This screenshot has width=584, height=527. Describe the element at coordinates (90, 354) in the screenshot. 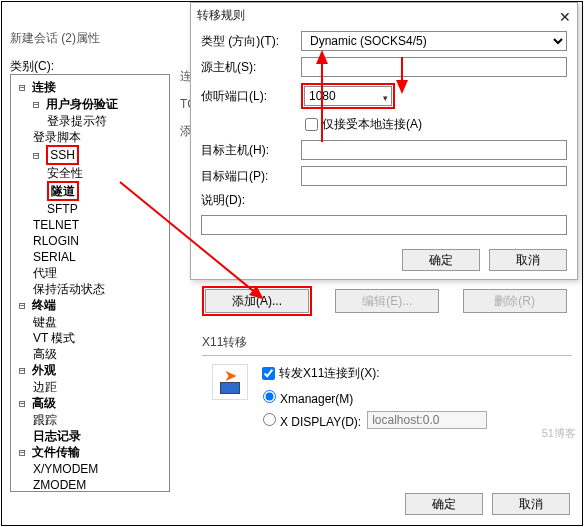

I see `tree-item-advanced1: 高级` at that location.